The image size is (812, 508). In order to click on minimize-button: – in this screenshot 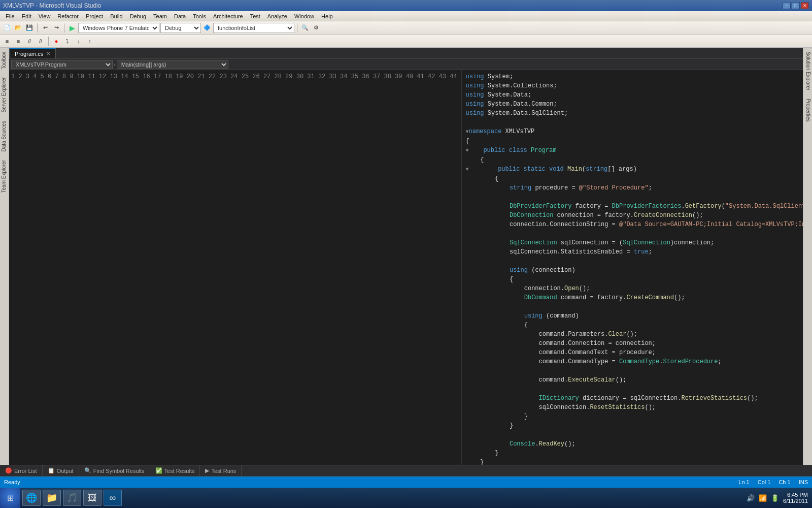, I will do `click(787, 6)`.